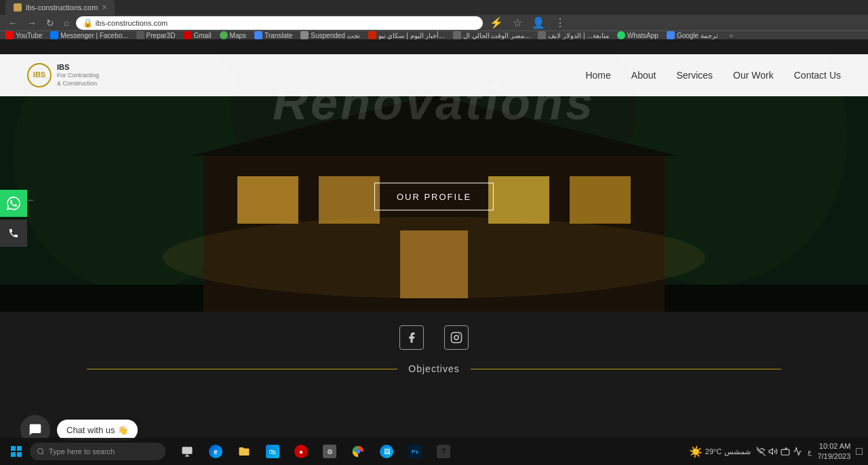 Image resolution: width=868 pixels, height=465 pixels. I want to click on bookmark-news: أخبار اليوم | سكاي نيو..., so click(407, 35).